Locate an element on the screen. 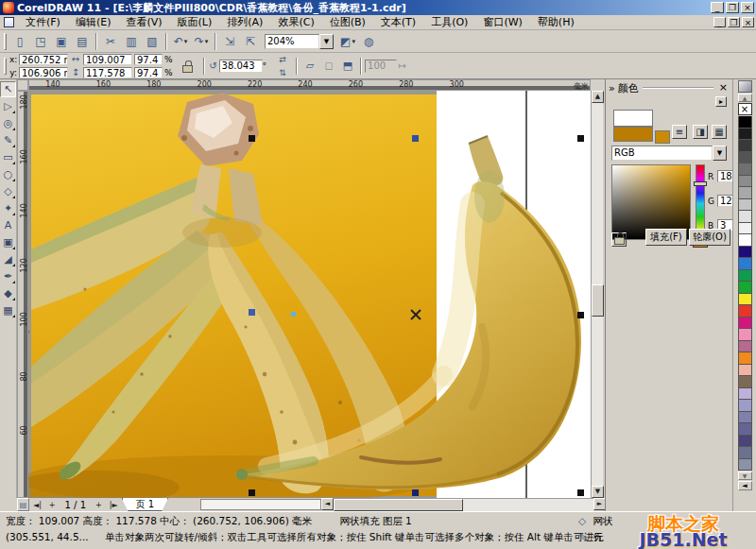 This screenshot has width=756, height=549. doc-close-button: × is located at coordinates (748, 23).